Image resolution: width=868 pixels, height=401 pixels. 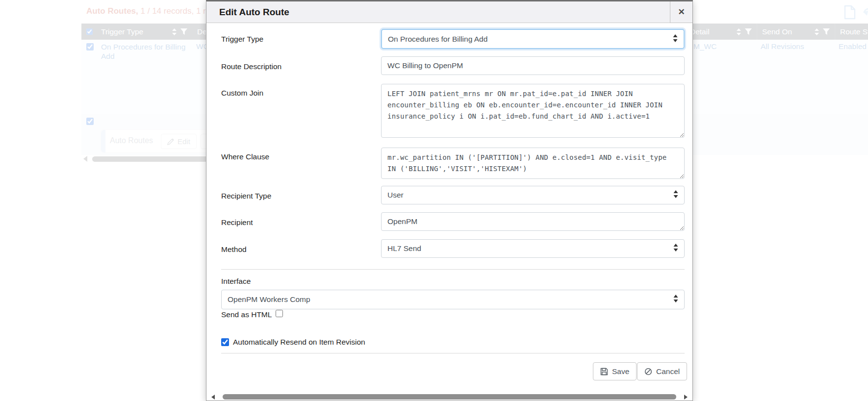 I want to click on where-clause-textarea: mr.wc_partition IN ('[PARTITION]') AND e…, so click(x=533, y=163).